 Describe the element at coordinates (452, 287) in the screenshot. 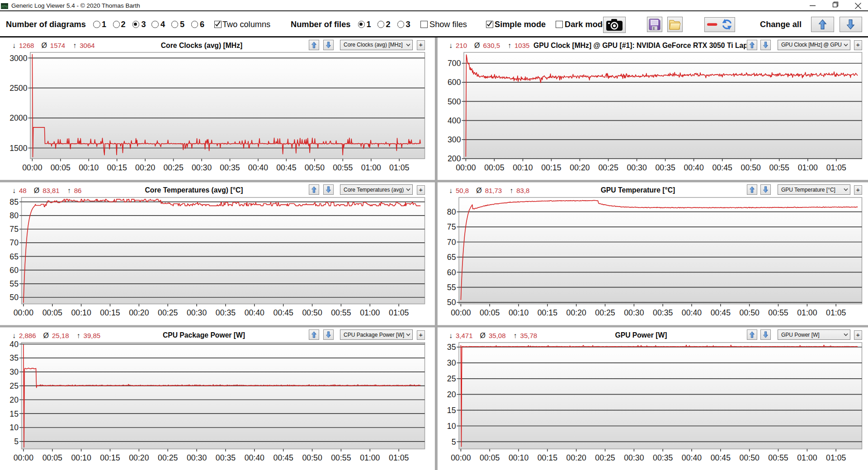

I see `svg-text: 55` at that location.